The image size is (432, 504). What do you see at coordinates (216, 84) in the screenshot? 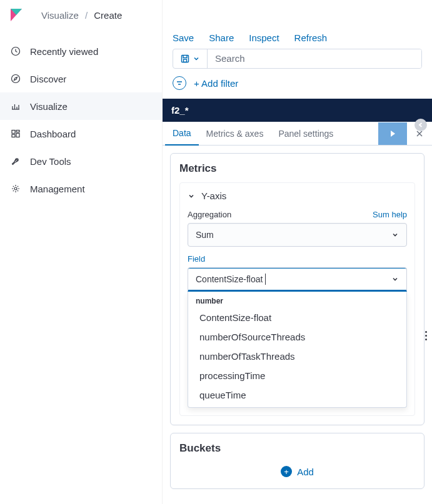
I see `add-filter-button: + Add filter` at bounding box center [216, 84].